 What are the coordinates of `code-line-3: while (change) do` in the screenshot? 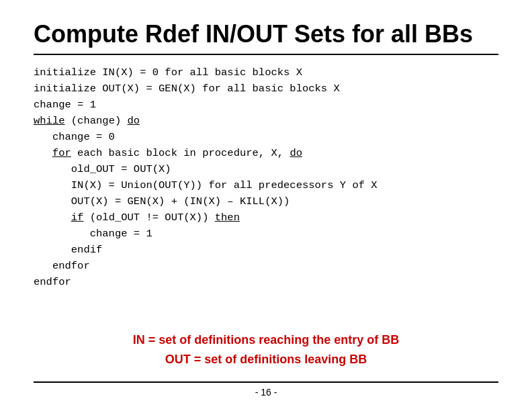 It's located at (266, 121).